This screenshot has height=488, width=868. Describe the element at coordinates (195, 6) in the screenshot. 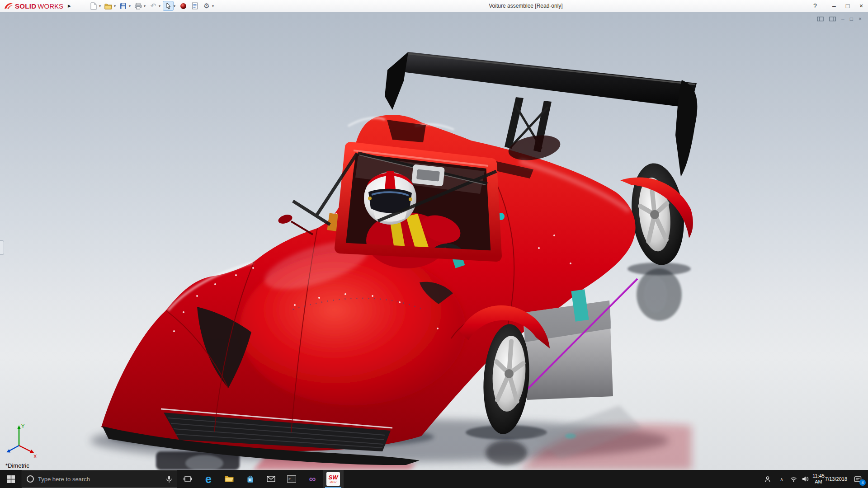

I see `file-properties-icon` at that location.